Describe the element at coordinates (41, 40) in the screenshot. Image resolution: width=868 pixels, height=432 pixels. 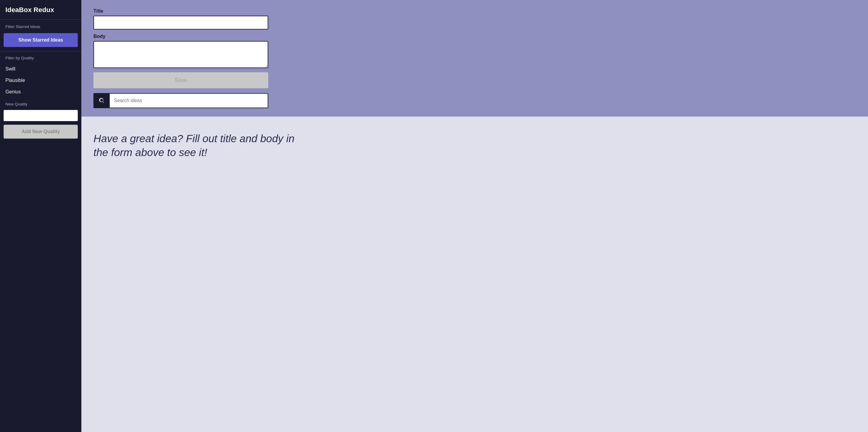
I see `show-starred-button: Show Starred Ideas` at that location.